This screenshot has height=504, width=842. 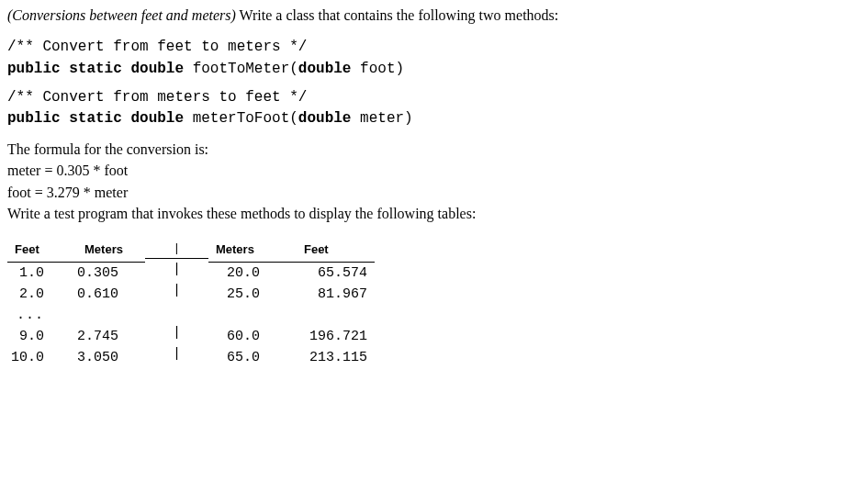 I want to click on cell-feet: 1.0, so click(x=42, y=273).